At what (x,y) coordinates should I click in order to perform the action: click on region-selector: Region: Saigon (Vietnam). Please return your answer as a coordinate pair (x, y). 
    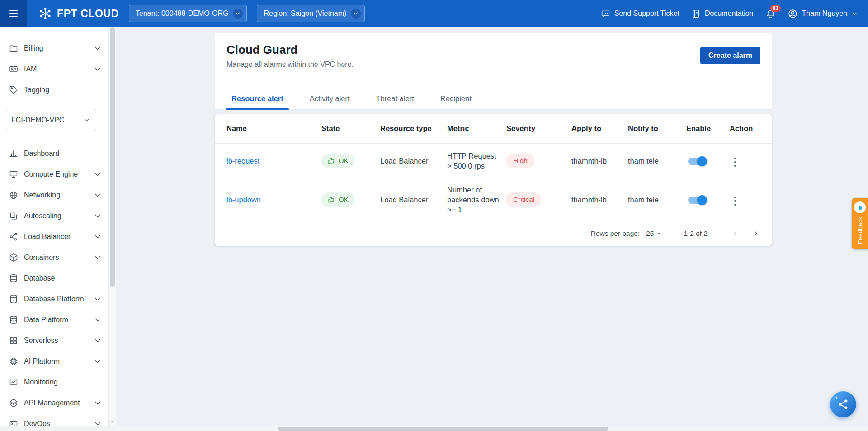
    Looking at the image, I should click on (311, 14).